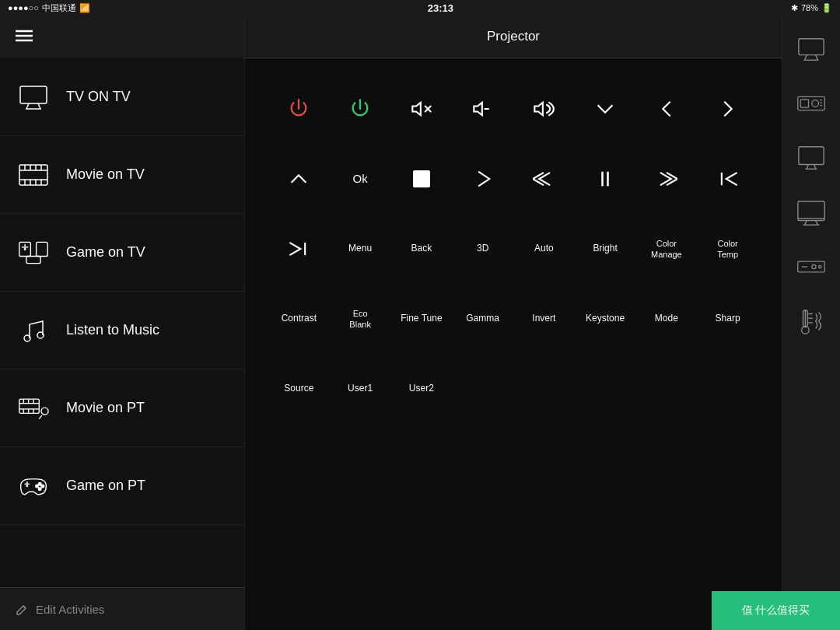 This screenshot has width=840, height=630. What do you see at coordinates (24, 37) in the screenshot?
I see `hamburger-menu` at bounding box center [24, 37].